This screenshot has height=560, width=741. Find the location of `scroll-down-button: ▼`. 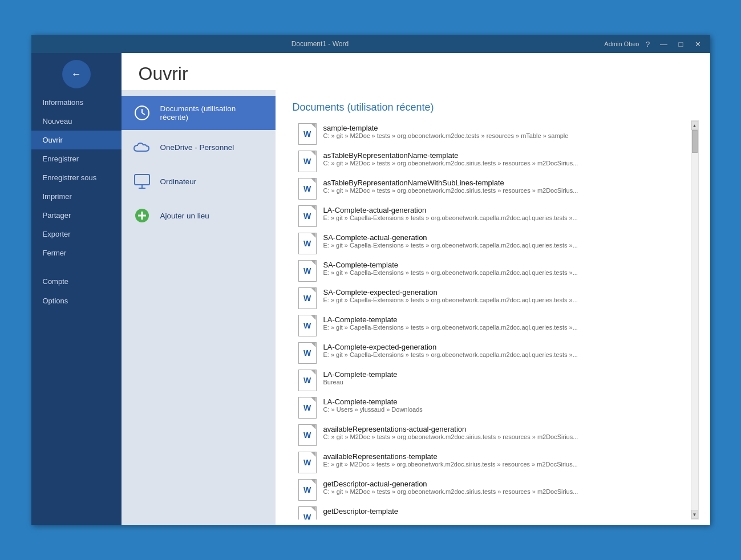

scroll-down-button: ▼ is located at coordinates (695, 514).